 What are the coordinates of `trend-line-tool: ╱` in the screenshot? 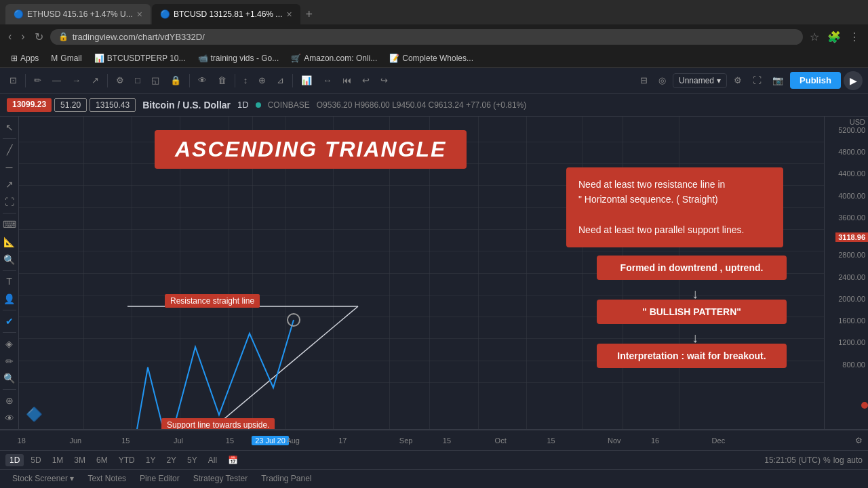 It's located at (9, 150).